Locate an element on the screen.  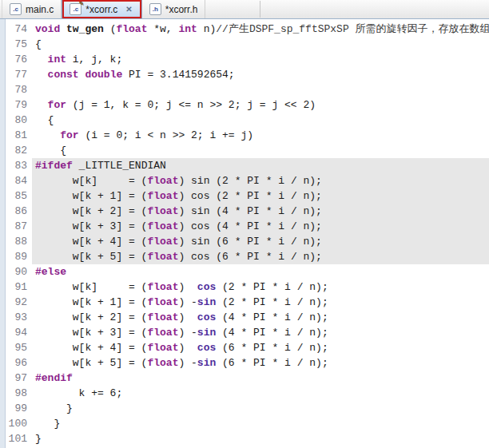
code-line: 80 { is located at coordinates (248, 120).